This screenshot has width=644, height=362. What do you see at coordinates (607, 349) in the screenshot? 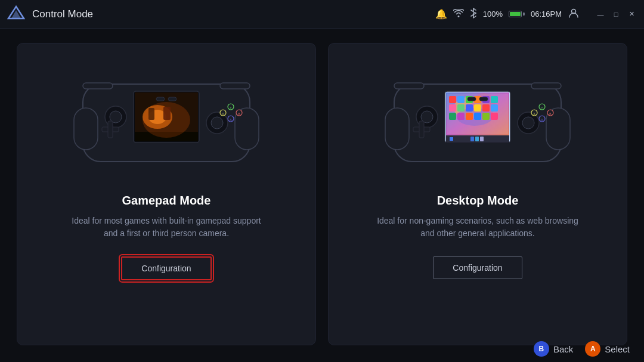
I see `select-hint: A Select` at bounding box center [607, 349].